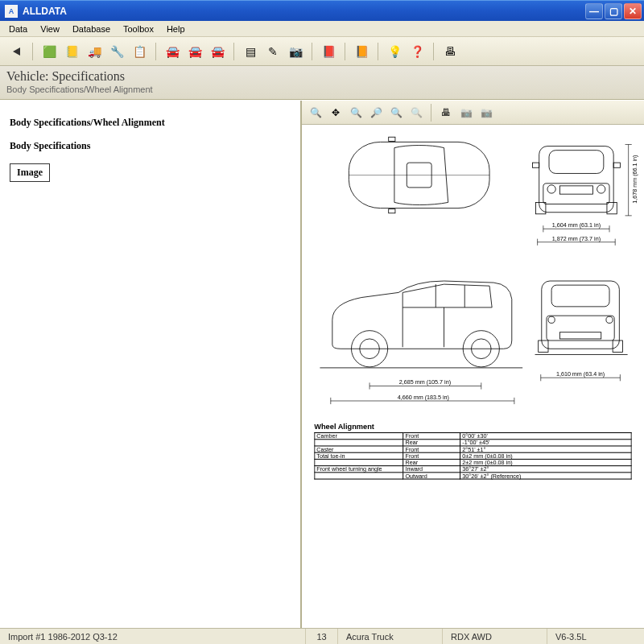 This screenshot has height=644, width=644. I want to click on tool-icon-q: ❓, so click(417, 52).